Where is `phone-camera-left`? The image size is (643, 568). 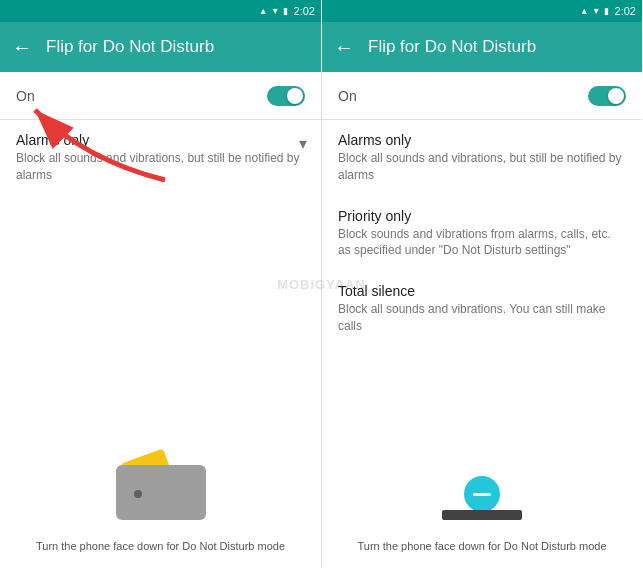
phone-camera-left is located at coordinates (138, 494).